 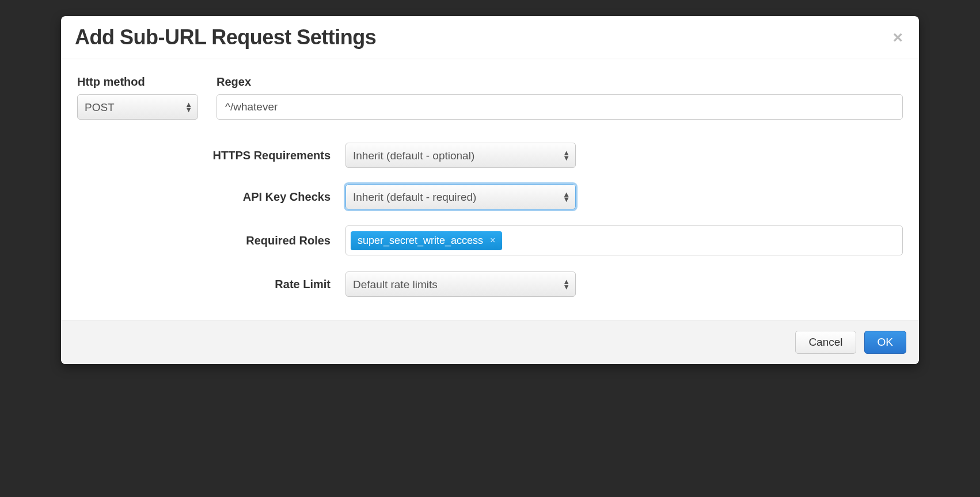 What do you see at coordinates (493, 240) in the screenshot?
I see `remove-tag-icon: ×` at bounding box center [493, 240].